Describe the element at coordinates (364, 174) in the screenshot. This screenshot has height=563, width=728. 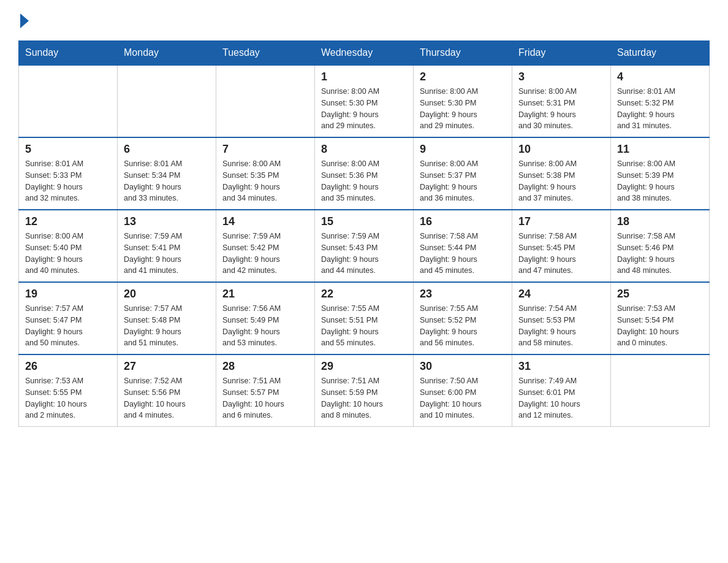
I see `calendar-week-row: 5Sunrise: 8:01 AMSunset: 5:33 PMDaylight…` at that location.